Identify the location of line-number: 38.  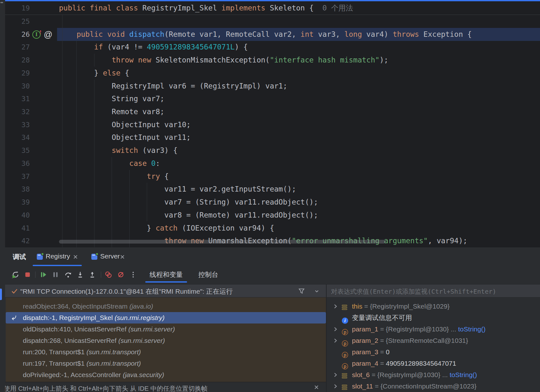
(17, 189).